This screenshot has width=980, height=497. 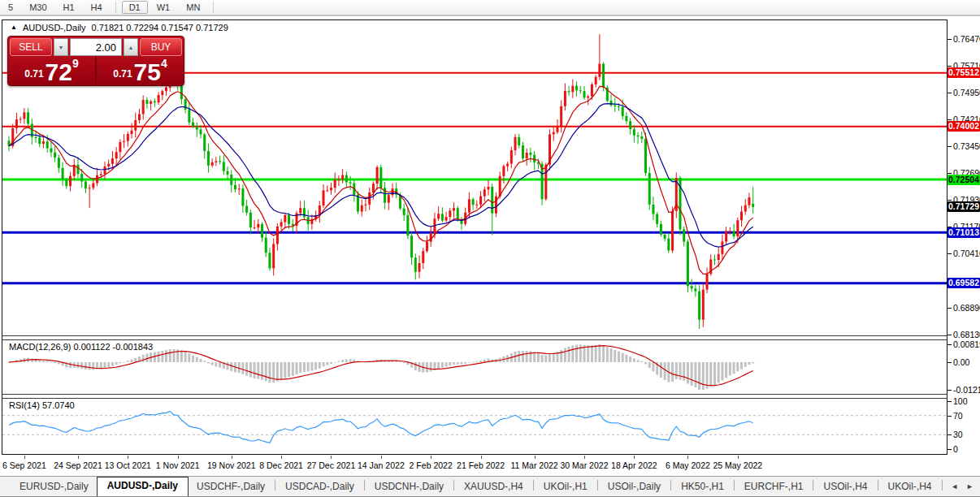 I want to click on sell-price-big: 72, so click(x=59, y=72).